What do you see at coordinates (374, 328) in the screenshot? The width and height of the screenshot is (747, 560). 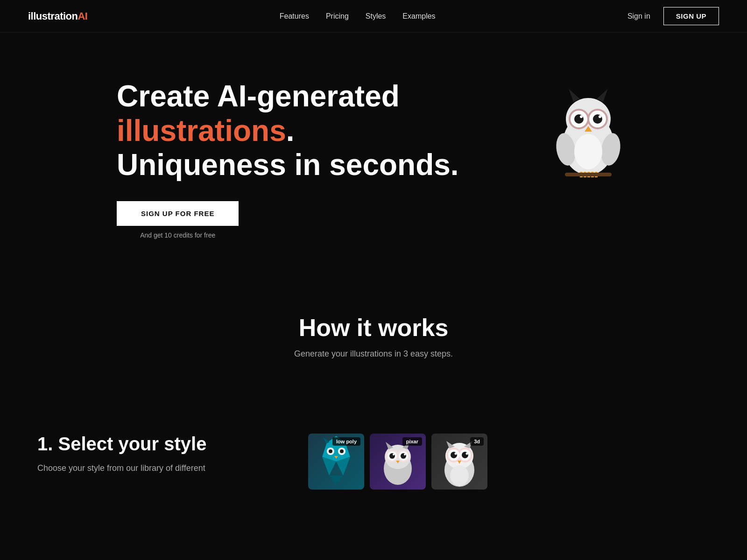 I see `how-it-works-heading: How it works` at bounding box center [374, 328].